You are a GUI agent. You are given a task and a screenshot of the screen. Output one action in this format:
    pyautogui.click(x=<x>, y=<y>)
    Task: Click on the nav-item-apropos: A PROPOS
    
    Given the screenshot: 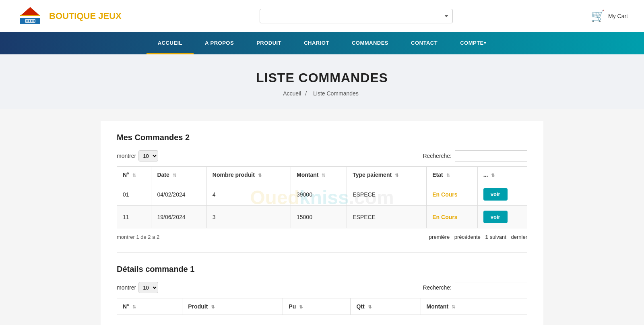 What is the action you would take?
    pyautogui.click(x=219, y=43)
    